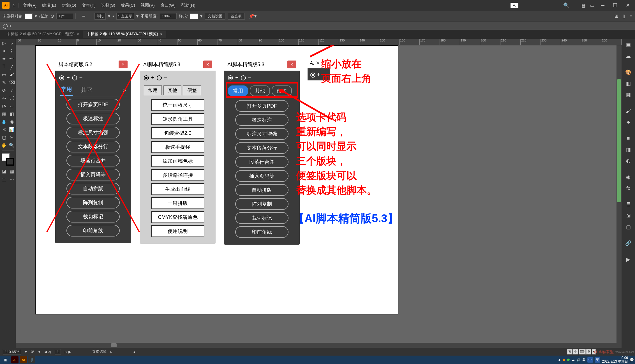  I want to click on screen-mode-icon: ⬚, so click(4, 179).